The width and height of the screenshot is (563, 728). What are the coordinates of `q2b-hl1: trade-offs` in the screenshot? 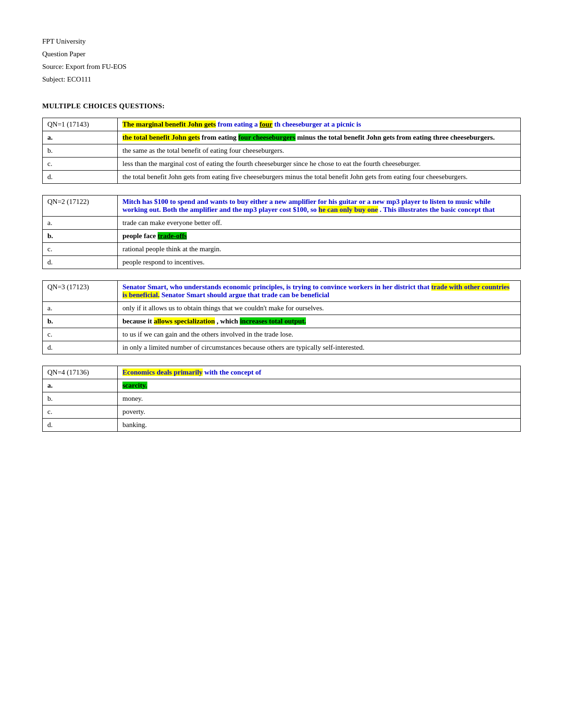 It's located at (172, 236).